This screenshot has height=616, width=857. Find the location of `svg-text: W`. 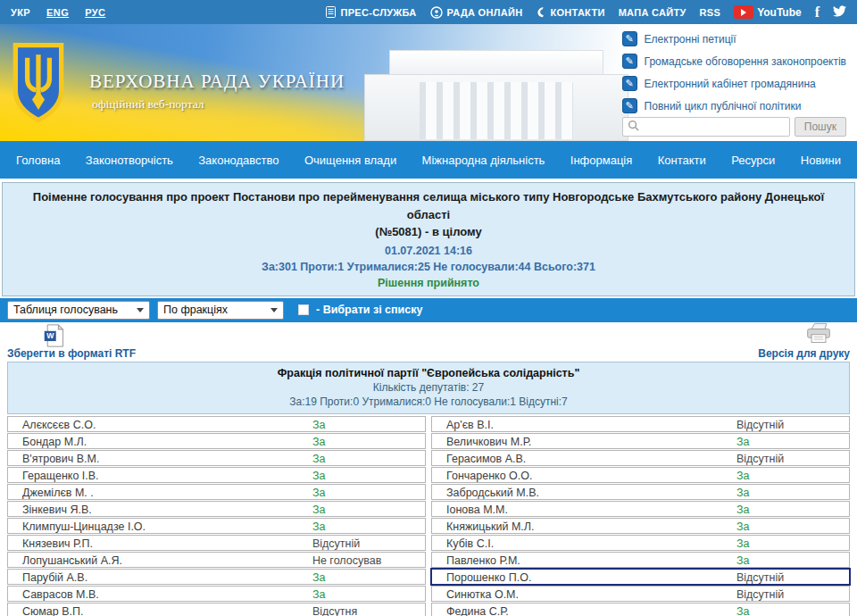

svg-text: W is located at coordinates (50, 336).